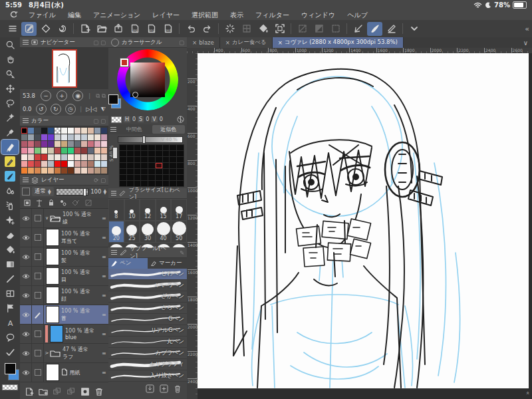  What do you see at coordinates (64, 372) in the screenshot?
I see `layer-row-用紙: 用紙≡` at bounding box center [64, 372].